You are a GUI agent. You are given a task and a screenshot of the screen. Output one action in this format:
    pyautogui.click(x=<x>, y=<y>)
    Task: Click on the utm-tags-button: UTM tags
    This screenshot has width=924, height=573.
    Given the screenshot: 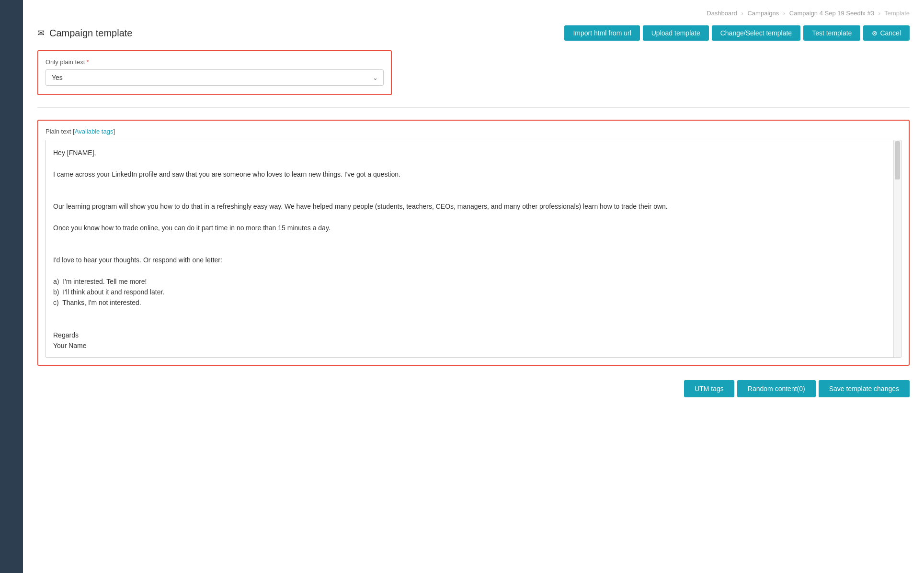 What is the action you would take?
    pyautogui.click(x=709, y=389)
    